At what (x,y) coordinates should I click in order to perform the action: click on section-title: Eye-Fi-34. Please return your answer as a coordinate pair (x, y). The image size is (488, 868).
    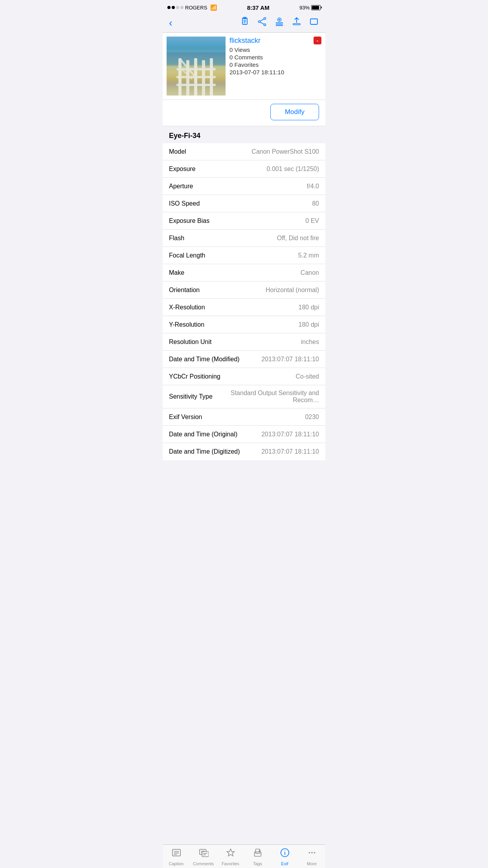
    Looking at the image, I should click on (244, 134).